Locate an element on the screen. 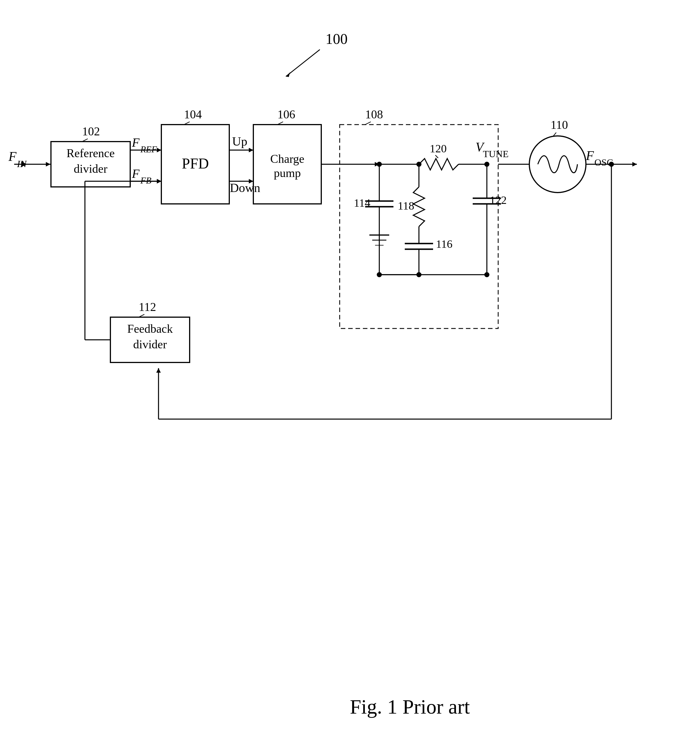 This screenshot has height=749, width=700. feedback-divider-label2: divider is located at coordinates (150, 344).